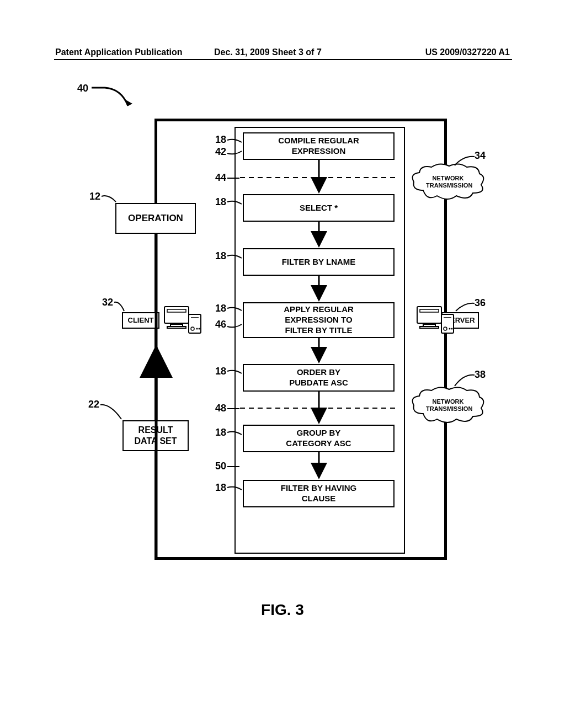  What do you see at coordinates (221, 324) in the screenshot?
I see `ref-46: 46` at bounding box center [221, 324].